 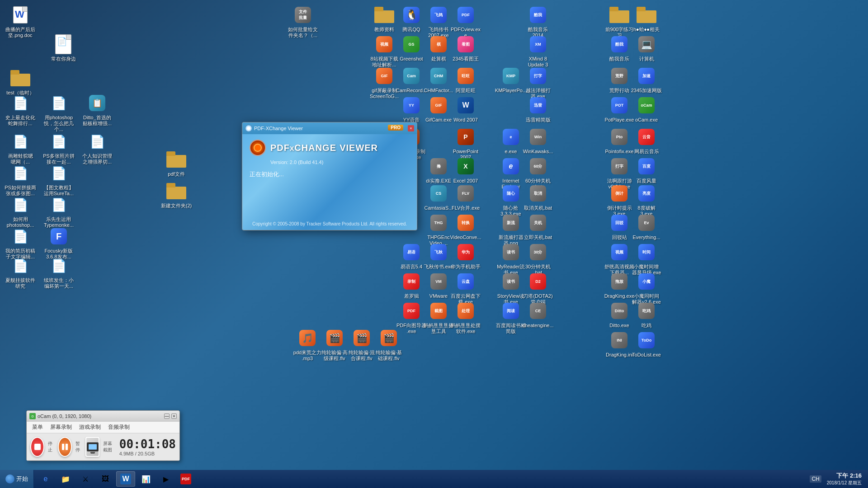 What do you see at coordinates (85, 479) in the screenshot?
I see `taskbar-app-dota: ⚔` at bounding box center [85, 479].